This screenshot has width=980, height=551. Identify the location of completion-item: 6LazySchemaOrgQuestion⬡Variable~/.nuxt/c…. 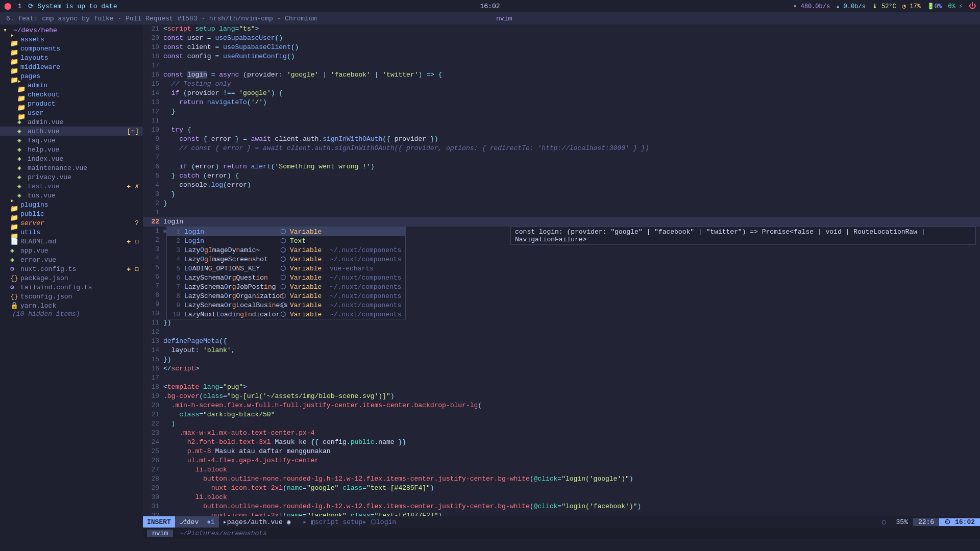
(286, 278).